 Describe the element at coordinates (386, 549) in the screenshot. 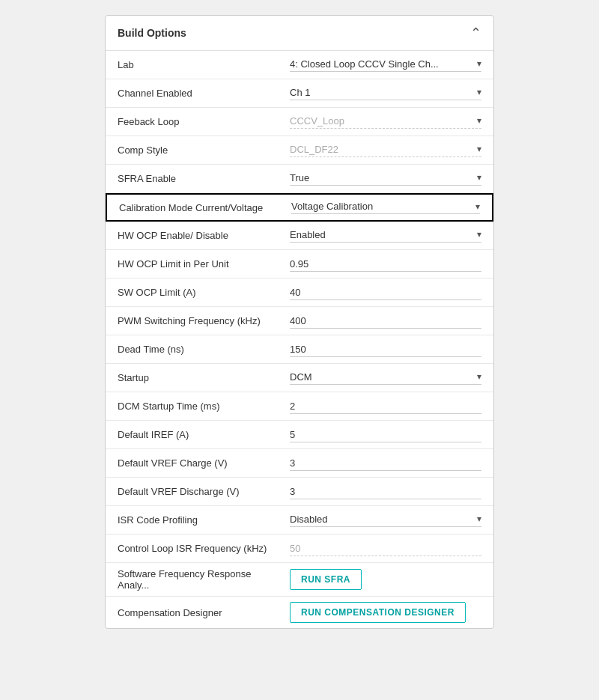

I see `input-control-loop-isr` at that location.